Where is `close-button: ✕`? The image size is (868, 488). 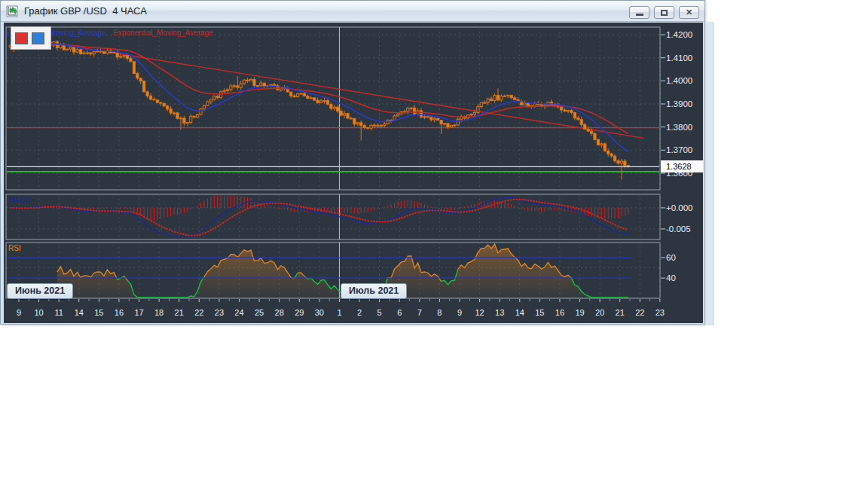
close-button: ✕ is located at coordinates (689, 12).